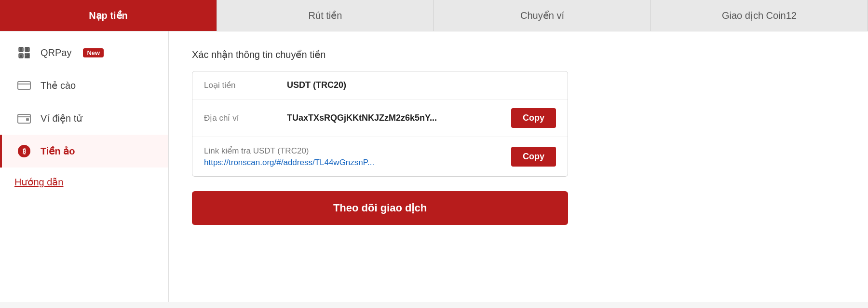 The width and height of the screenshot is (868, 308). Describe the element at coordinates (355, 156) in the screenshot. I see `link-content: Link kiểm tra USDT (TRC20) https://trons…` at that location.